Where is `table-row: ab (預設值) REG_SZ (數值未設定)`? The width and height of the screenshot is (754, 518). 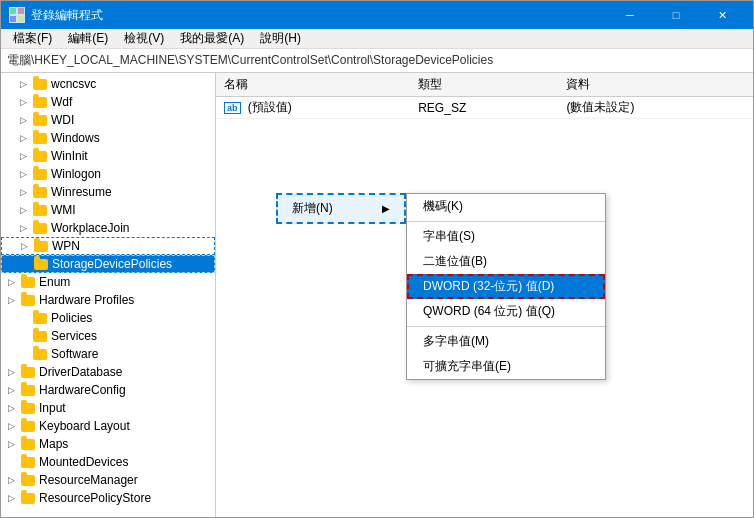 table-row: ab (預設值) REG_SZ (數值未設定) is located at coordinates (484, 108).